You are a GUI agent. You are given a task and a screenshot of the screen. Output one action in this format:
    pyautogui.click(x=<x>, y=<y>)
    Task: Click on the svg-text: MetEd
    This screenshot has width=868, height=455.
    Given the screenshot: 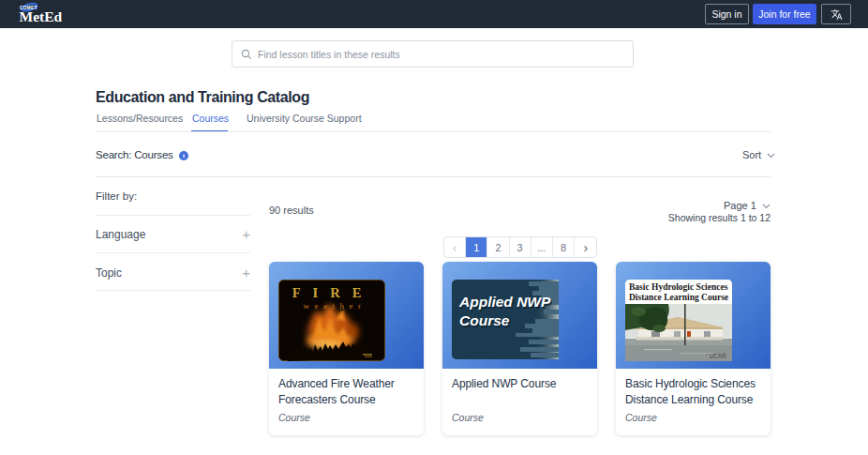 What is the action you would take?
    pyautogui.click(x=41, y=17)
    